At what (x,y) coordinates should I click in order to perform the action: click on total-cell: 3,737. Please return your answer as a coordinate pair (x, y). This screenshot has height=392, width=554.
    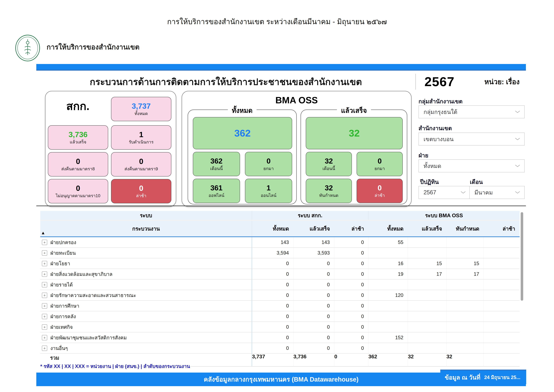
    Looking at the image, I should click on (273, 360).